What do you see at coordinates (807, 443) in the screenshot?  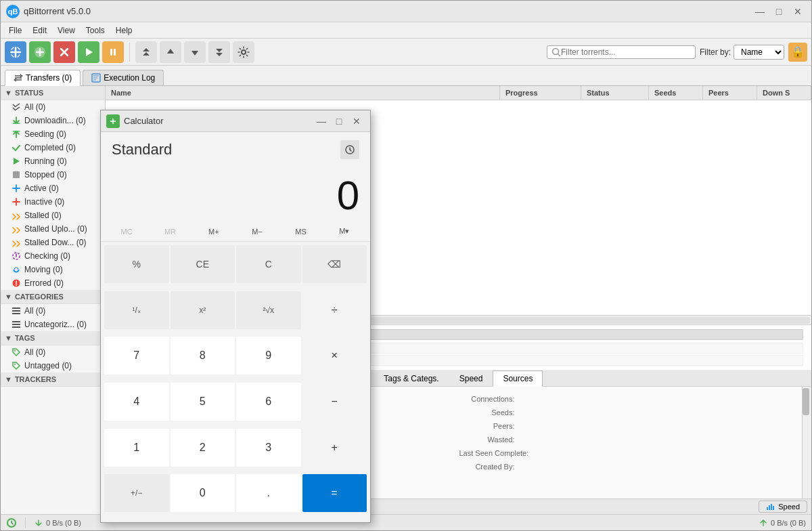 I see `detail-scrollbar` at bounding box center [807, 443].